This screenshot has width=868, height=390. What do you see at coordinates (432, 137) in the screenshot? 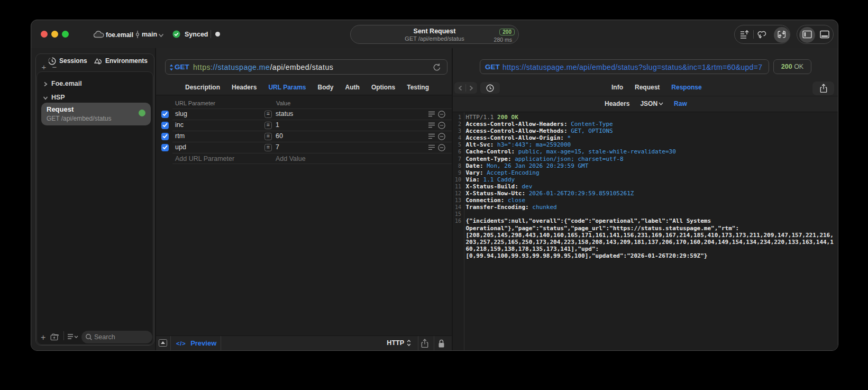
I see `multiline-lines-icon` at bounding box center [432, 137].